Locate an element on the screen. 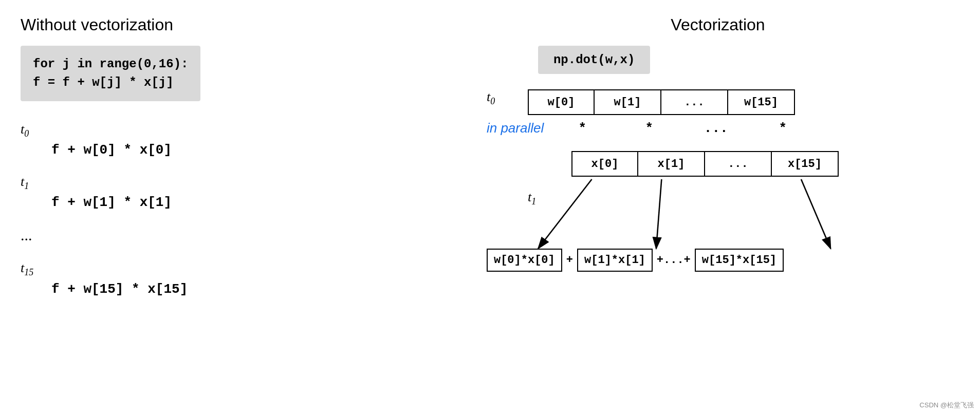 The image size is (980, 414). w-cell-dots: ... is located at coordinates (695, 102).